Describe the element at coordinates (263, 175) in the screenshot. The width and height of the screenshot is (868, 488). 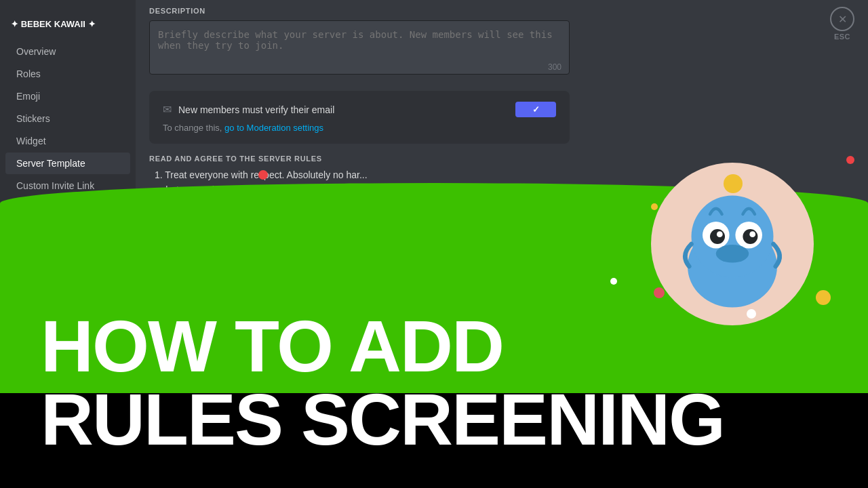
I see `dot-red-corner` at that location.